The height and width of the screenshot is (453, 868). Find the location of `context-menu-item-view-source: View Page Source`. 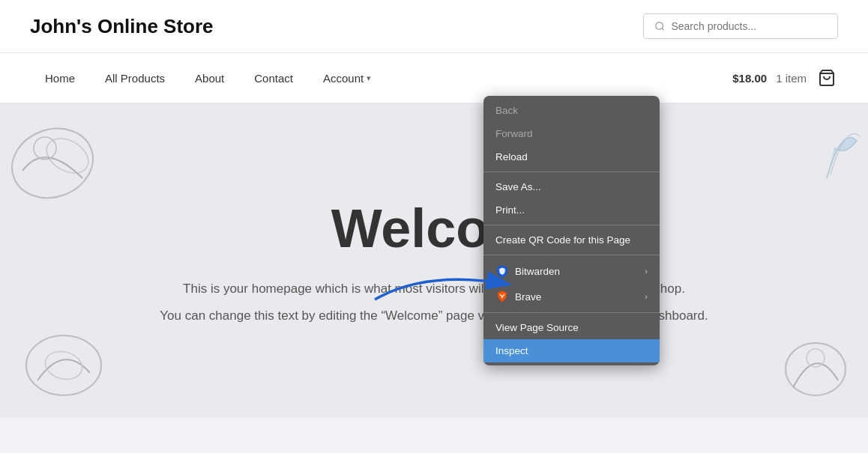

context-menu-item-view-source: View Page Source is located at coordinates (571, 328).